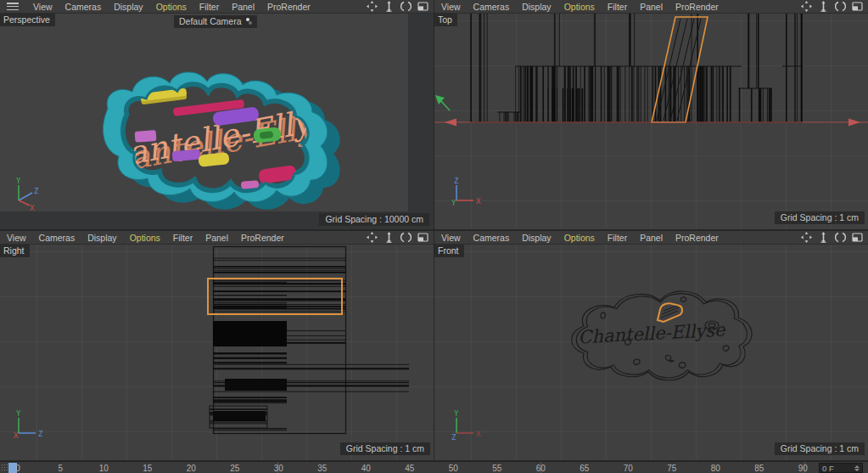 The height and width of the screenshot is (473, 868). I want to click on axis-gizmo-perspective: Y Z X, so click(24, 194).